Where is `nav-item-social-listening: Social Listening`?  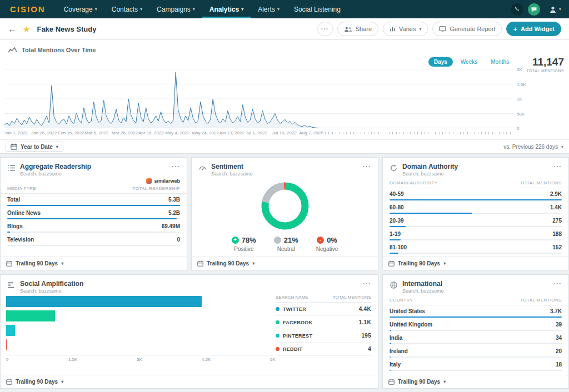 nav-item-social-listening: Social Listening is located at coordinates (317, 9).